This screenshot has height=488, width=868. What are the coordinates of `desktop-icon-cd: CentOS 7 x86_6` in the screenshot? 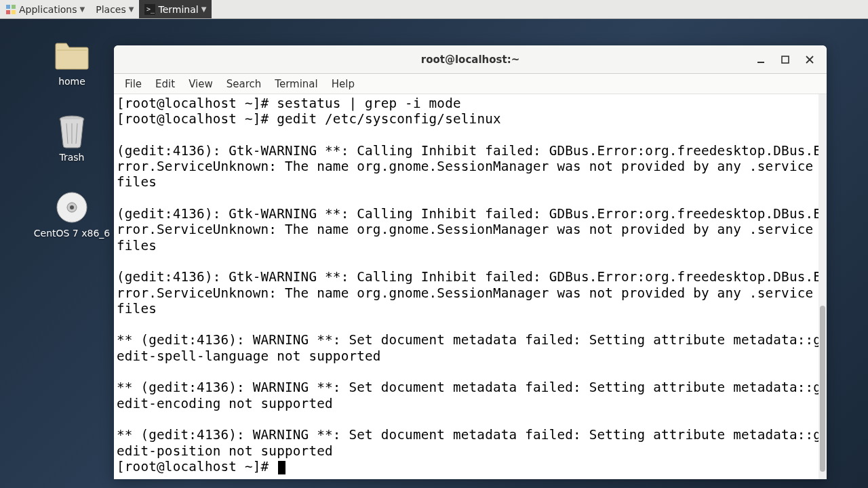 It's located at (72, 214).